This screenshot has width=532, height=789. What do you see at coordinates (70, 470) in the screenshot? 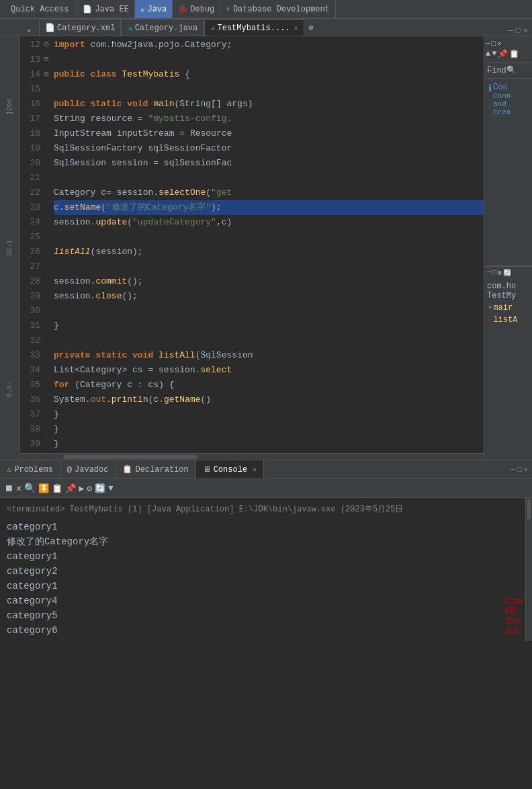
I see `javadoc-icon: @` at bounding box center [70, 470].